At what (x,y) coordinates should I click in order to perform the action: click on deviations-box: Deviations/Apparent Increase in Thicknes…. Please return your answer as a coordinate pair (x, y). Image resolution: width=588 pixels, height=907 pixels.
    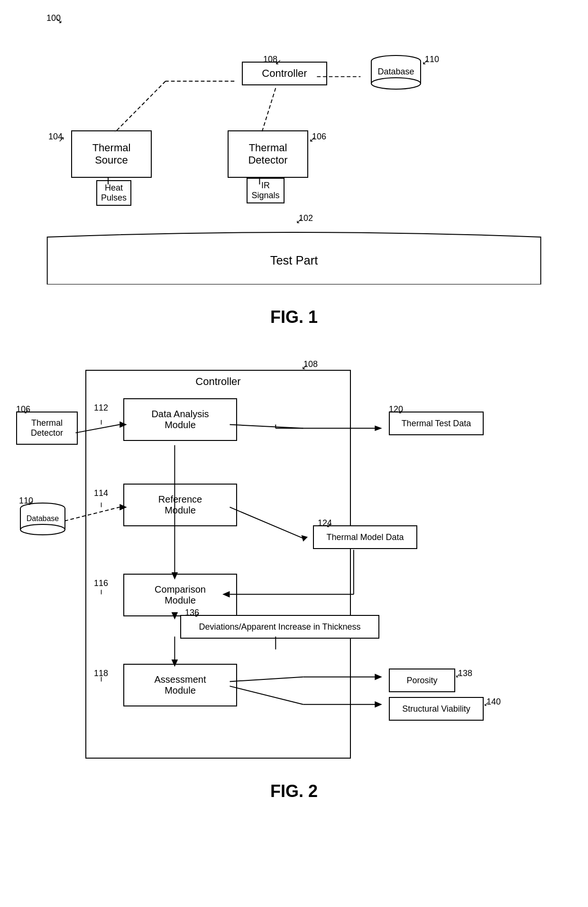
    Looking at the image, I should click on (280, 627).